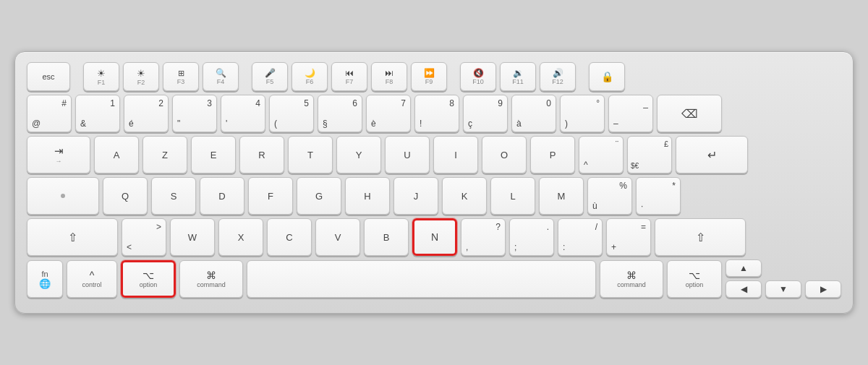 The width and height of the screenshot is (868, 365). What do you see at coordinates (174, 196) in the screenshot?
I see `key-s: S` at bounding box center [174, 196].